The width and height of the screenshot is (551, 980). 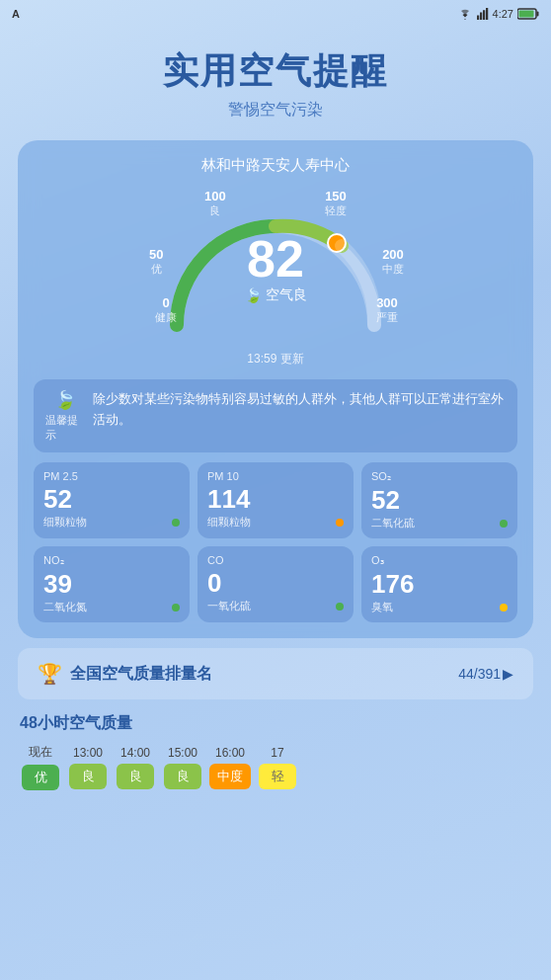 I want to click on warning-leaf-icon: 🍃, so click(x=65, y=400).